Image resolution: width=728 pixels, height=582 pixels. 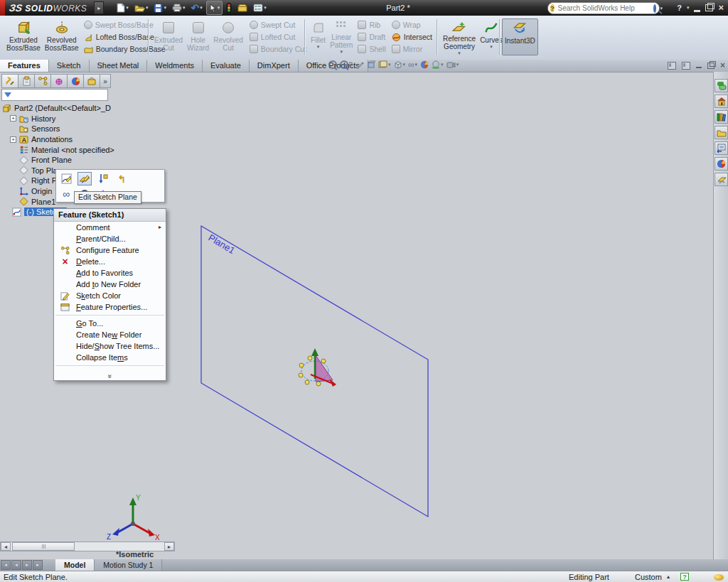 What do you see at coordinates (85, 179) in the screenshot?
I see `edit-sketch-plane-button` at bounding box center [85, 179].